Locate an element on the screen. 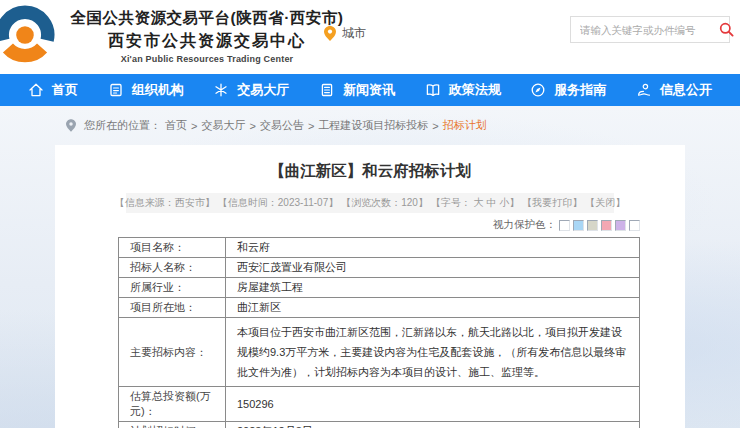  site-title-block: 全国公共资源交易平台(陕西省·西安市) 西安市公共资源交易中心 Xi'an Pu… is located at coordinates (207, 36).